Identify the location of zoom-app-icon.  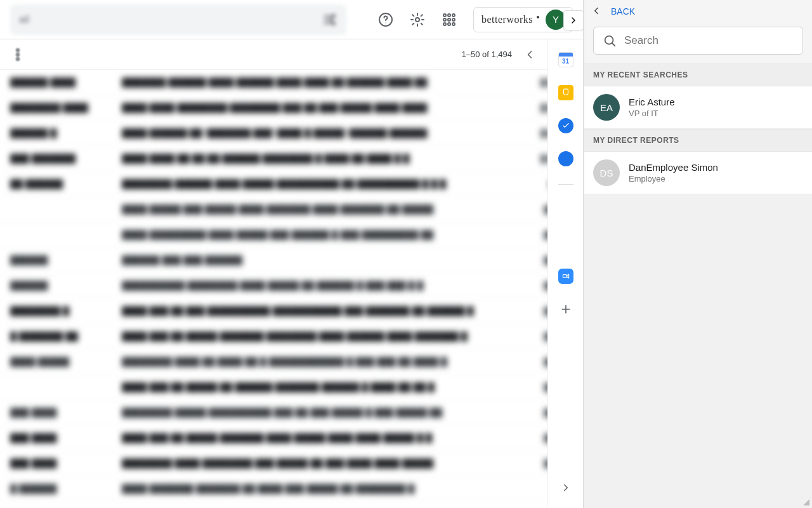
(566, 276).